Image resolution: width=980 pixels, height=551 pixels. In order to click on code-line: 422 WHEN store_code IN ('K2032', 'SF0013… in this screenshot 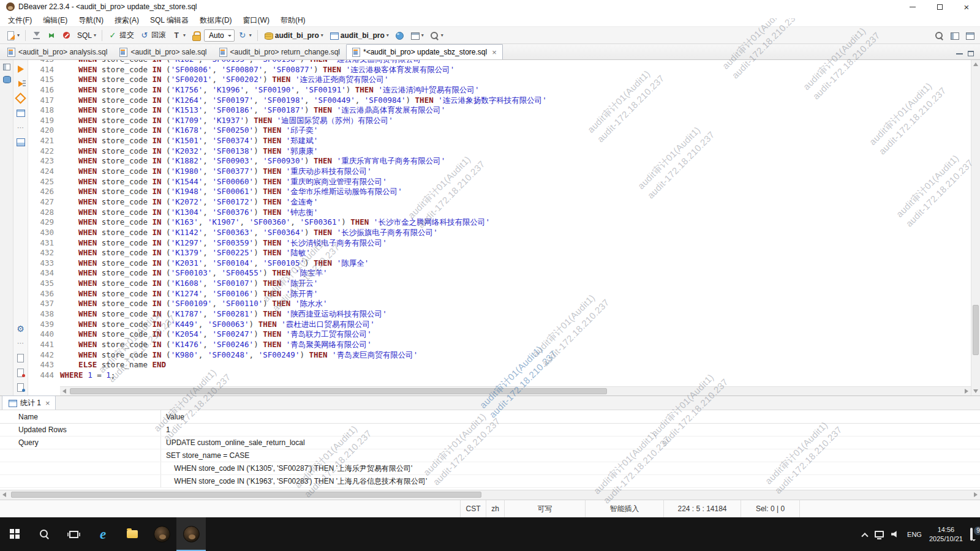, I will do `click(500, 152)`.